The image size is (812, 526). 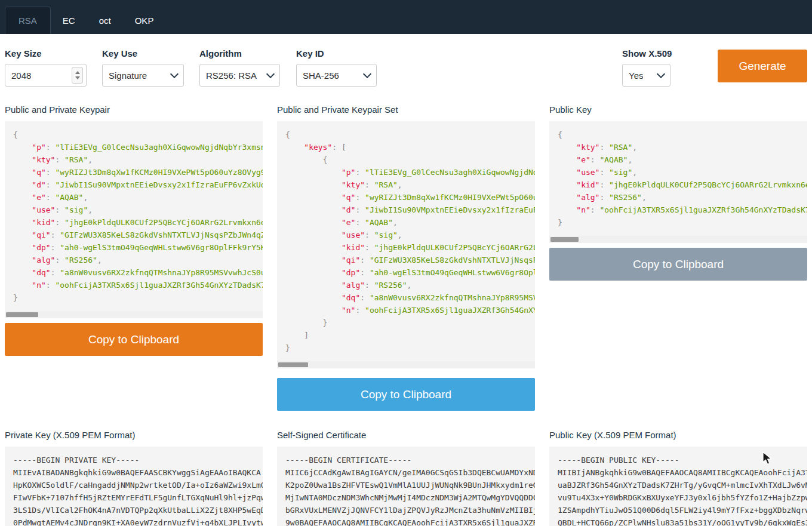 What do you see at coordinates (678, 110) in the screenshot?
I see `public-key-title: Public Key` at bounding box center [678, 110].